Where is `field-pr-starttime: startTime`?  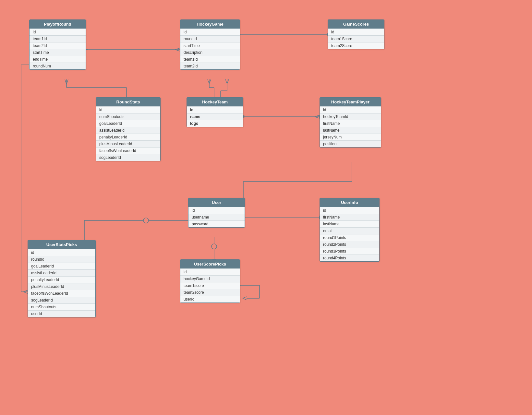
field-pr-starttime: startTime is located at coordinates (58, 53).